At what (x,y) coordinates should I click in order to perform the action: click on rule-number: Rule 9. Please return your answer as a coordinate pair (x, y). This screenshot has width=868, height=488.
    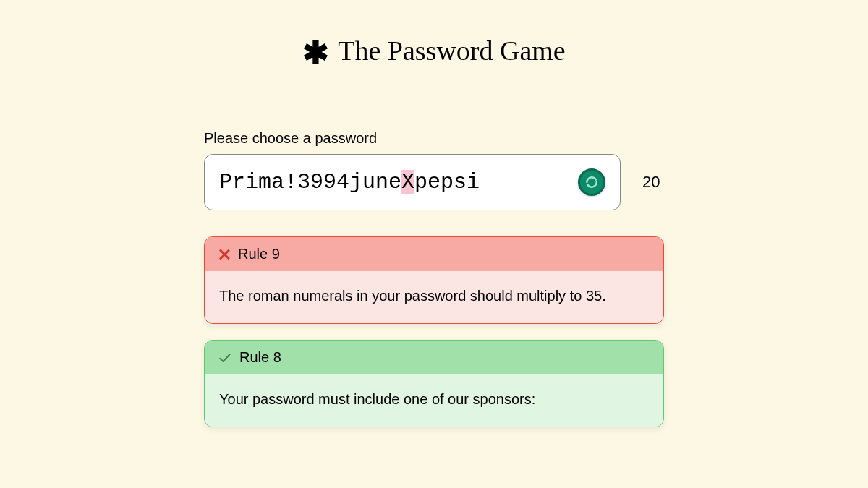
    Looking at the image, I should click on (259, 254).